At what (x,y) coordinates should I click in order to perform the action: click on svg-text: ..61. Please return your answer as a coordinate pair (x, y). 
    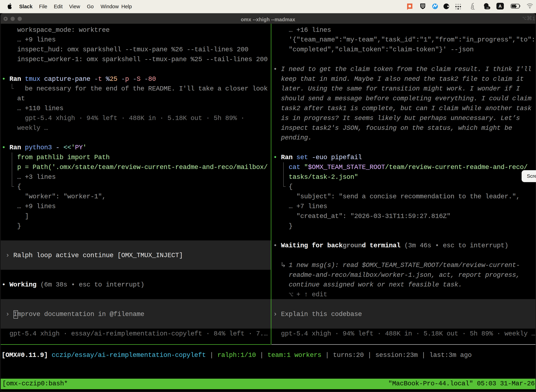
    Looking at the image, I should click on (488, 8).